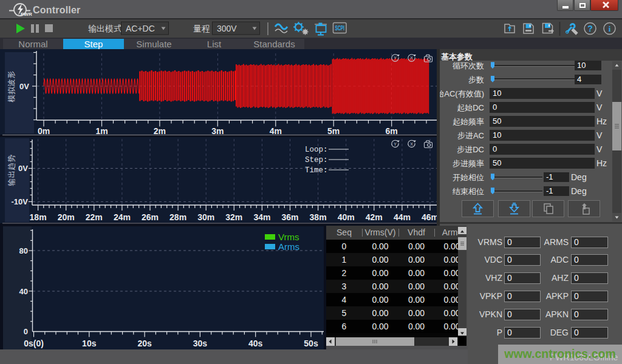 This screenshot has width=622, height=364. Describe the element at coordinates (20, 201) in the screenshot. I see `svg-text: -10V` at that location.